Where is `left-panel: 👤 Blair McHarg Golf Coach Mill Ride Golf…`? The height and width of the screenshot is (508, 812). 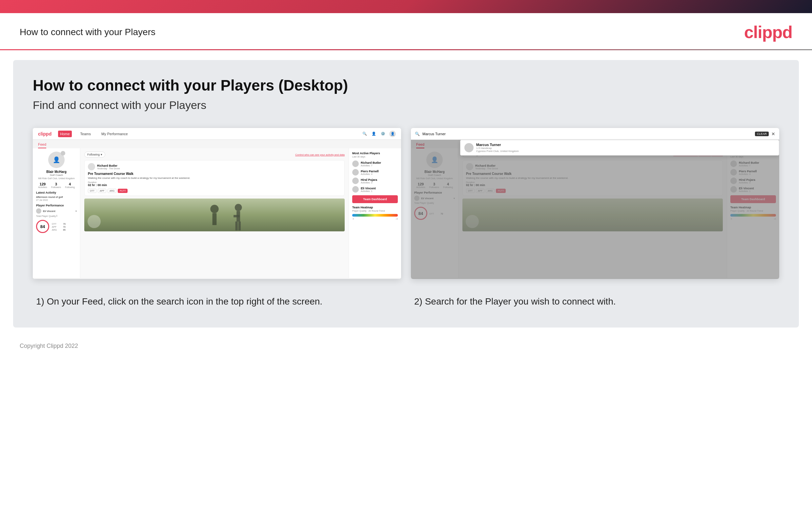
left-panel: 👤 Blair McHarg Golf Coach Mill Ride Golf… is located at coordinates (56, 213).